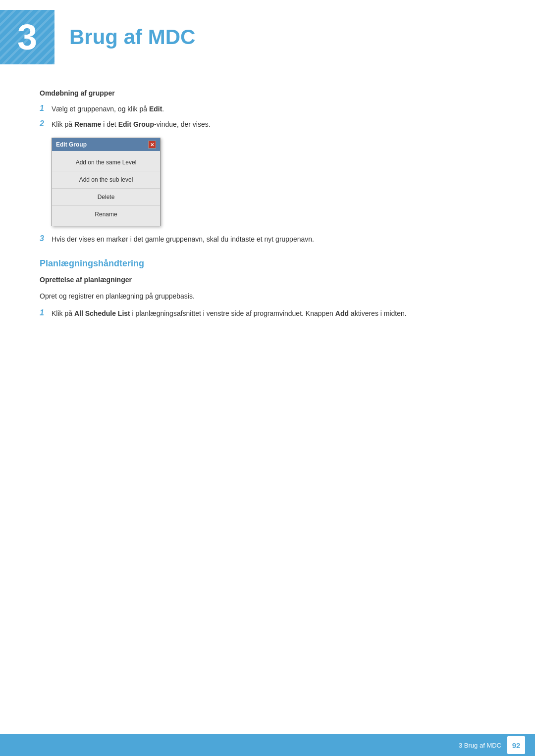 The width and height of the screenshot is (535, 756). What do you see at coordinates (268, 40) in the screenshot?
I see `page-header: 3 Brug af MDC` at bounding box center [268, 40].